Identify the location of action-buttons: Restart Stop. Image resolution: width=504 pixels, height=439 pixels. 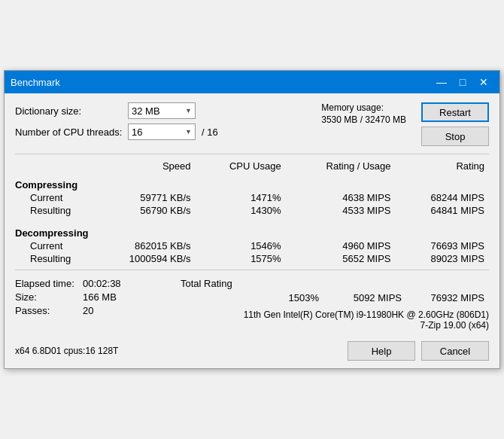
(455, 124).